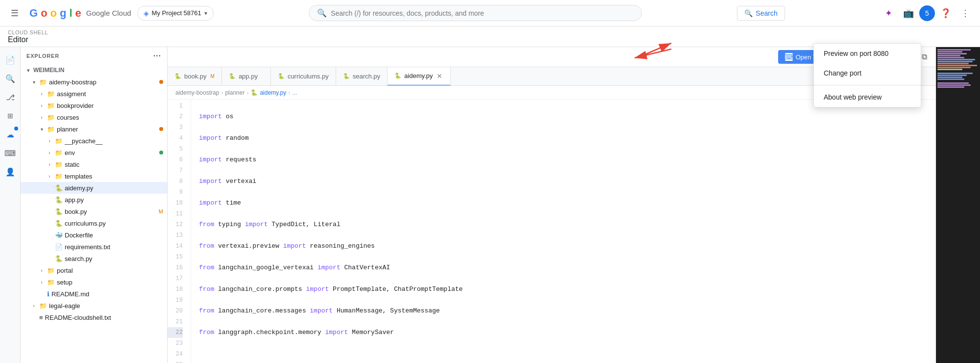 Image resolution: width=980 pixels, height=363 pixels. Describe the element at coordinates (94, 223) in the screenshot. I see `tree-item-curriculums-py: 🐍 curriculums.py` at that location.